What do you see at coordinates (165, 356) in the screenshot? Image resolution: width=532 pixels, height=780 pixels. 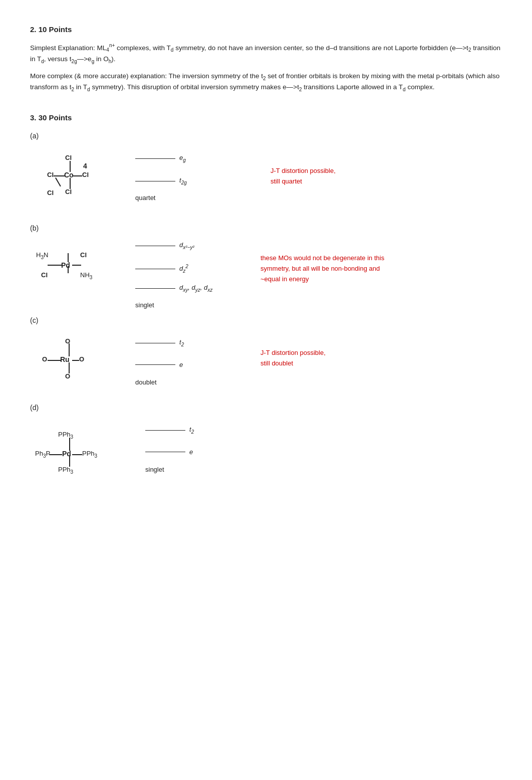 I see `part-c-energy: t2 e doublet` at bounding box center [165, 356].